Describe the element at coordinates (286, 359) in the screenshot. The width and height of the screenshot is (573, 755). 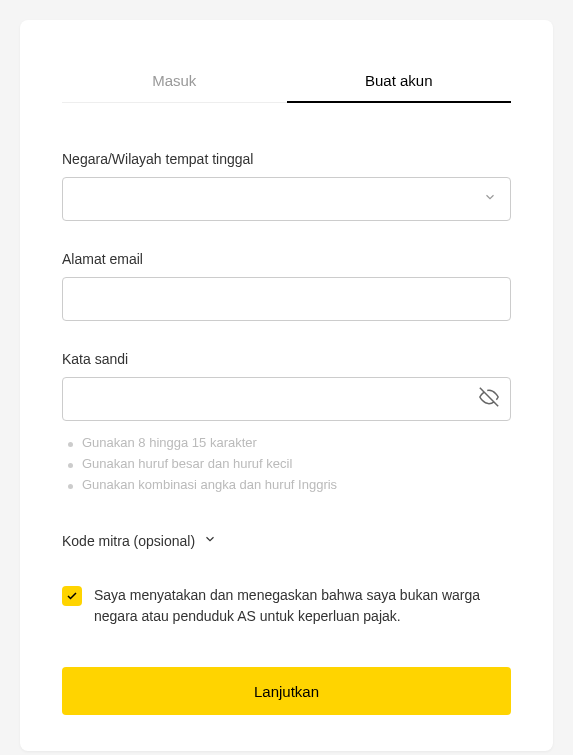
I see `password-label: Kata sandi` at that location.